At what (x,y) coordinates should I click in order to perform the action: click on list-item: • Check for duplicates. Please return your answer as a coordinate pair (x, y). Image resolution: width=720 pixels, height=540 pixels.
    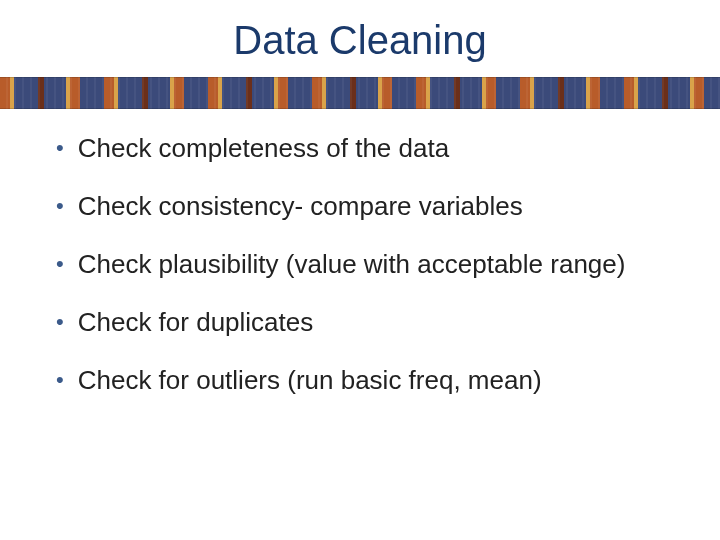
    Looking at the image, I should click on (368, 322).